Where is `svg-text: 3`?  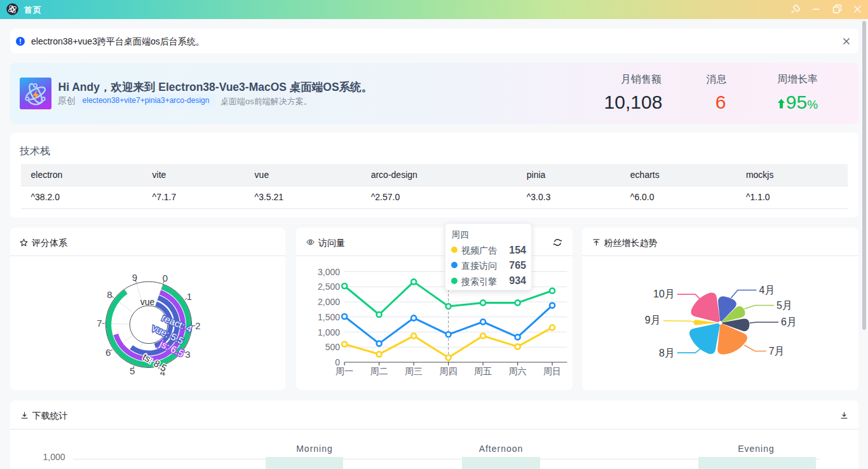
svg-text: 3 is located at coordinates (187, 355).